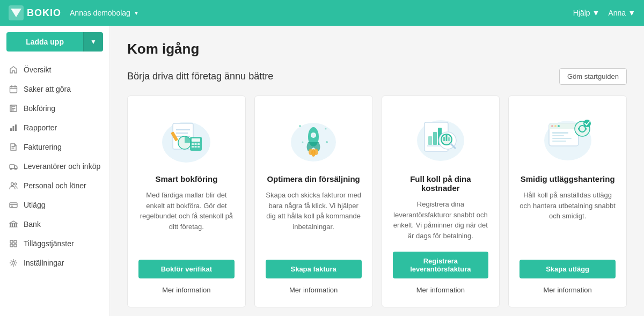 This screenshot has height=316, width=644. Describe the element at coordinates (55, 205) in the screenshot. I see `sidebar-item-utlagg: Utlägg` at that location.